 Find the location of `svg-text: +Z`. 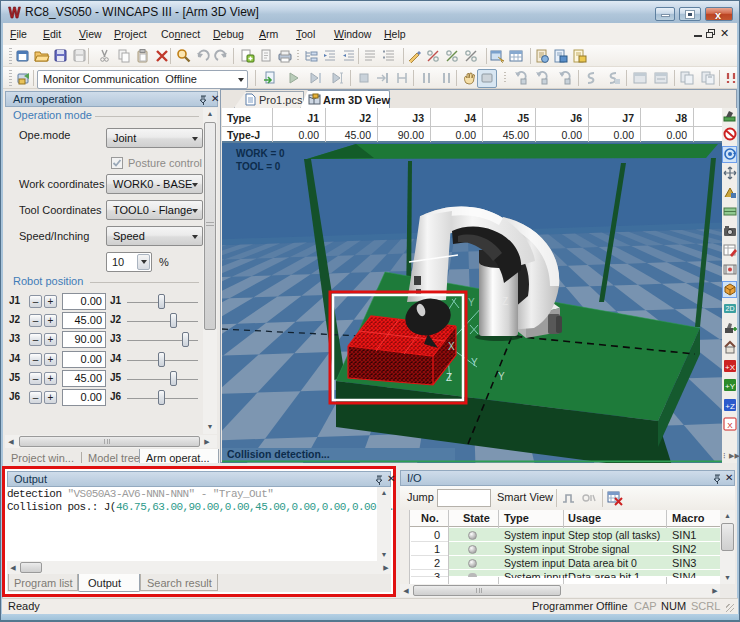

svg-text: +Z is located at coordinates (730, 406).